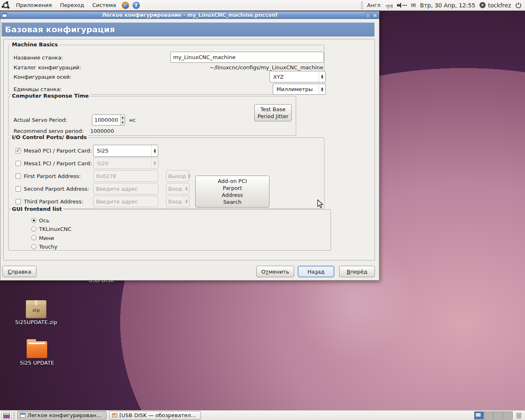 This screenshot has width=525, height=420. I want to click on menu-system: Система, so click(104, 5).